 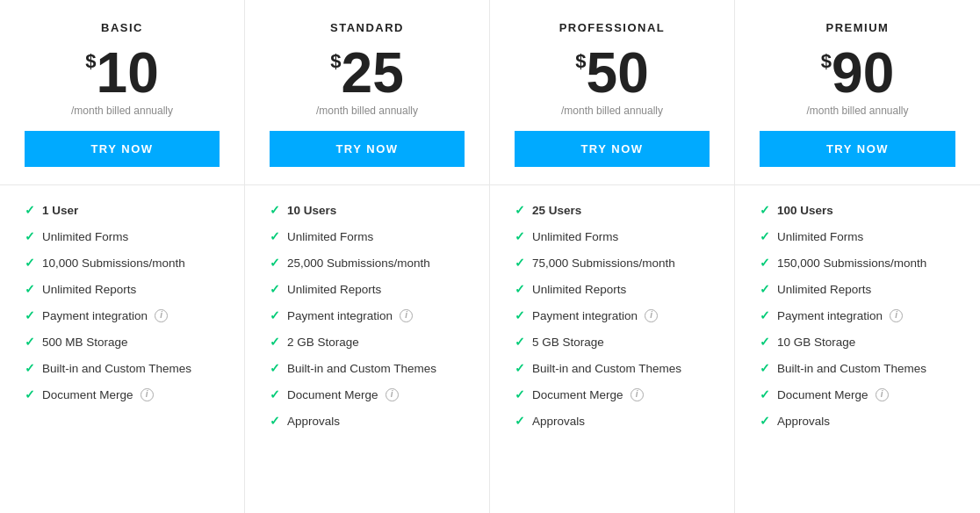 What do you see at coordinates (122, 73) in the screenshot?
I see `price-row-basic: $10` at bounding box center [122, 73].